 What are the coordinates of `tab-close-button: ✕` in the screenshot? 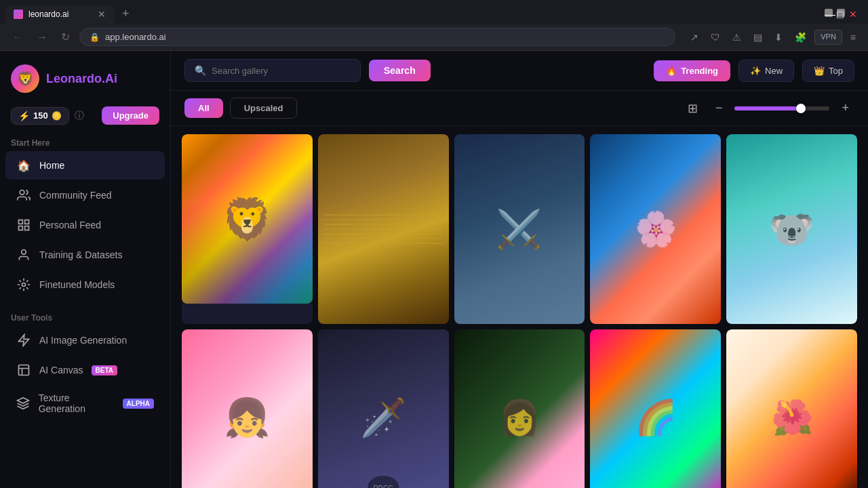 It's located at (102, 14).